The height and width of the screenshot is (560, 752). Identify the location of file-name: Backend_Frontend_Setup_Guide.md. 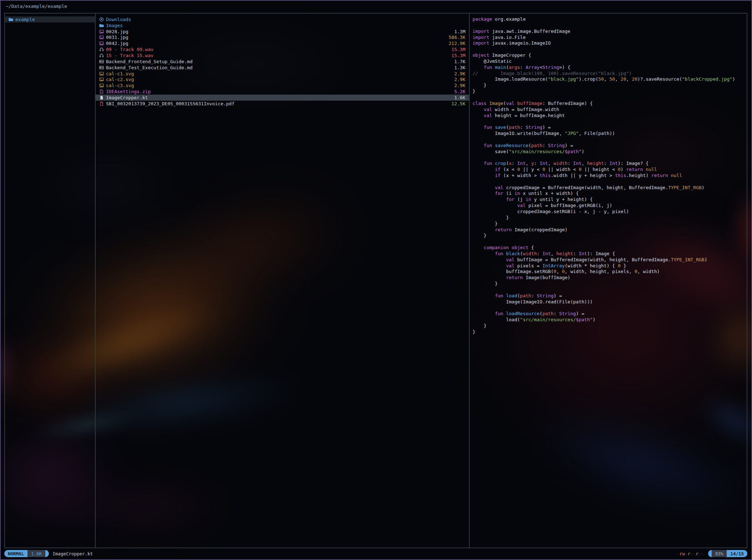
(279, 61).